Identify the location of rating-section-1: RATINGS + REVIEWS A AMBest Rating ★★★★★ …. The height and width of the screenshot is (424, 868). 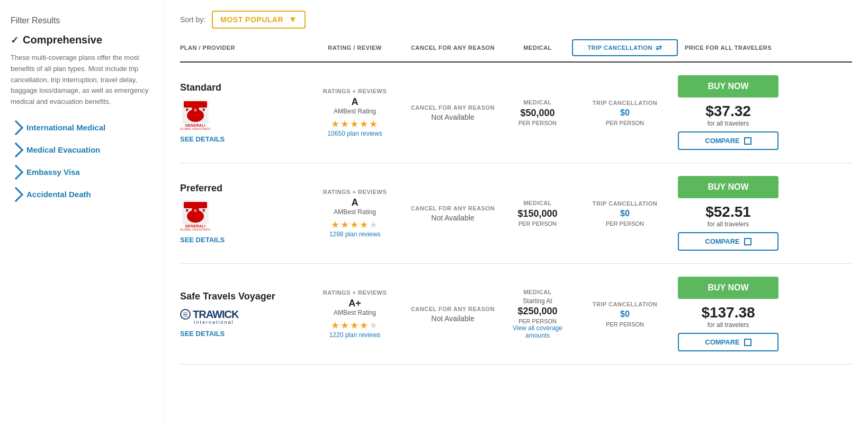
(355, 213).